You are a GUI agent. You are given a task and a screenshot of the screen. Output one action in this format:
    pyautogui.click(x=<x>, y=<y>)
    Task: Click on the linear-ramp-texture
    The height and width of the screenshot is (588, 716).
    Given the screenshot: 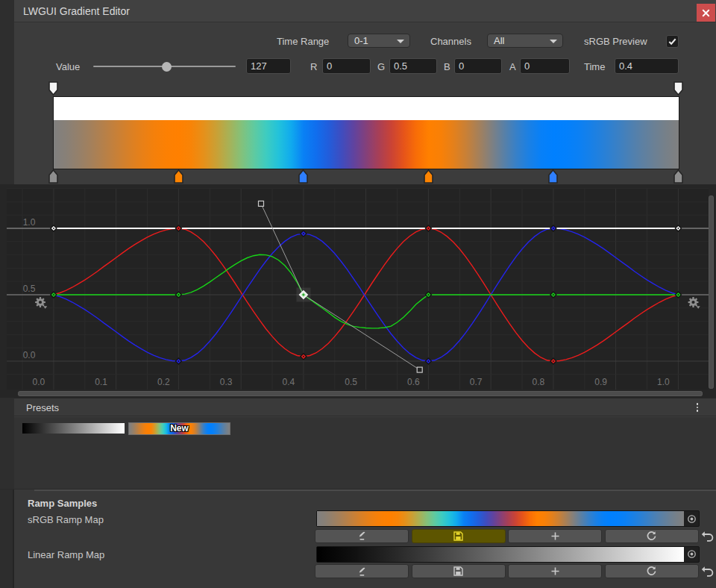 What is the action you would take?
    pyautogui.click(x=500, y=554)
    